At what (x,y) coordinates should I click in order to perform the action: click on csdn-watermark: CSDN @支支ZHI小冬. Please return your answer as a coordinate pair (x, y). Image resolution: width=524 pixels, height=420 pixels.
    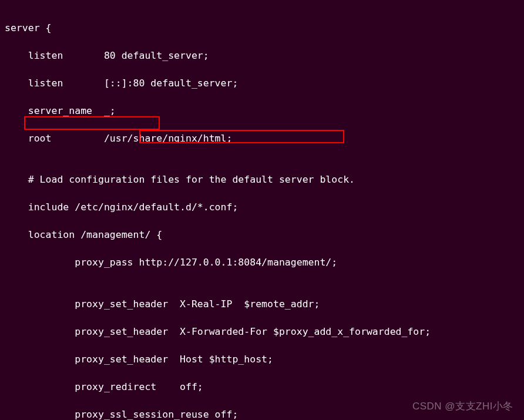
    Looking at the image, I should click on (463, 406).